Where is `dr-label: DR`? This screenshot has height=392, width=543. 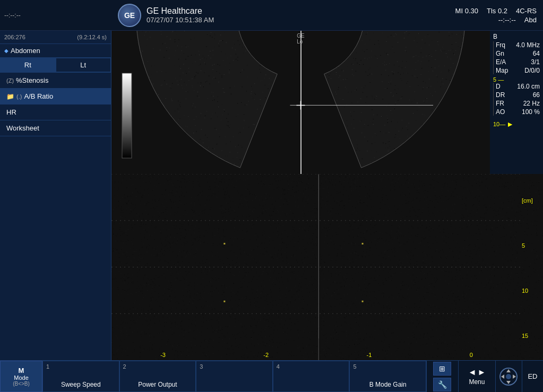
dr-label: DR is located at coordinates (504, 95).